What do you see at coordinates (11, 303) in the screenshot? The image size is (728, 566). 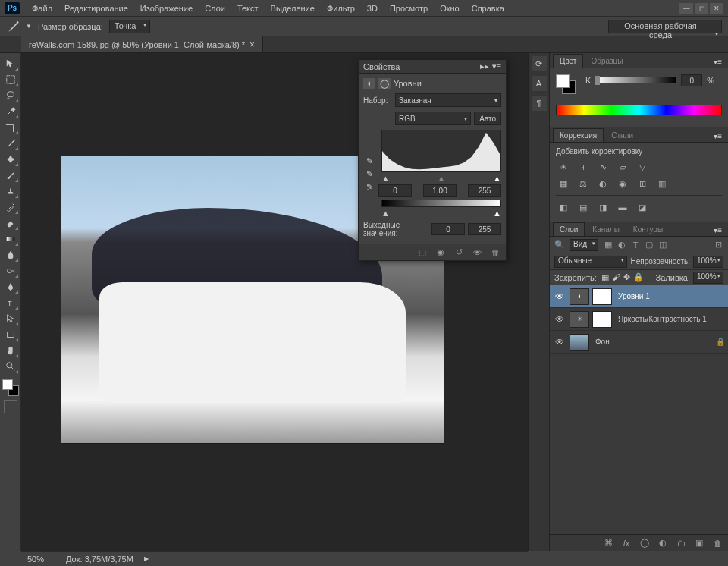 I see `type-tool: T` at bounding box center [11, 303].